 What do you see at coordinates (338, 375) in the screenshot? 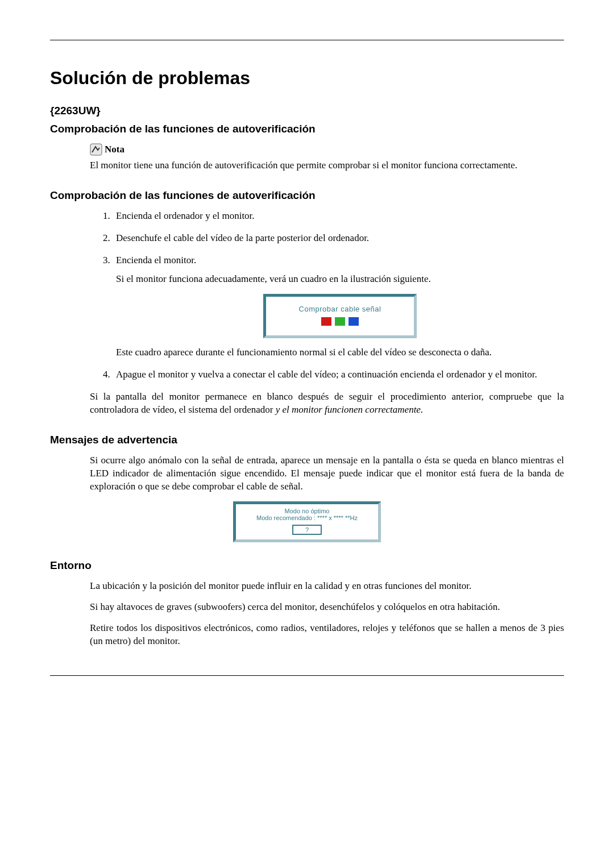
I see `step-4: Apague el monitor y vuelva a conectar el…` at bounding box center [338, 375].